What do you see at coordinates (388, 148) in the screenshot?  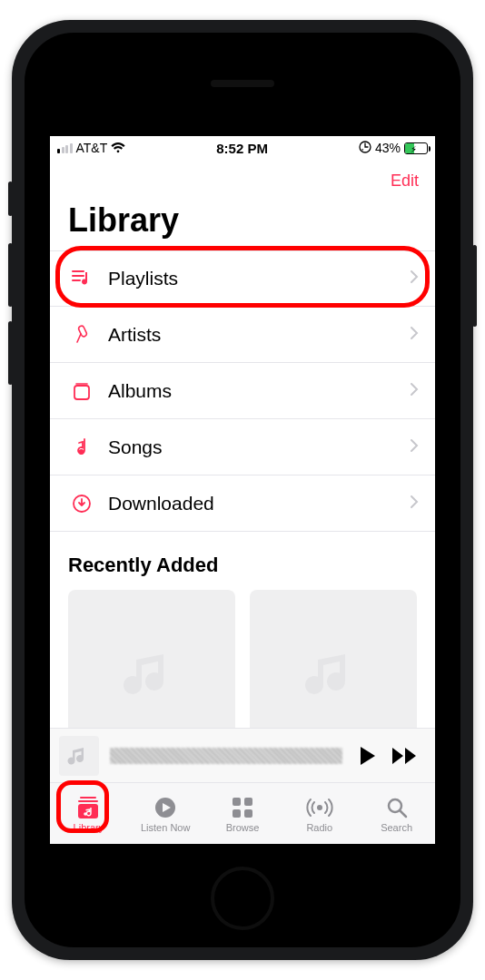 I see `battery-percentage: 43%` at bounding box center [388, 148].